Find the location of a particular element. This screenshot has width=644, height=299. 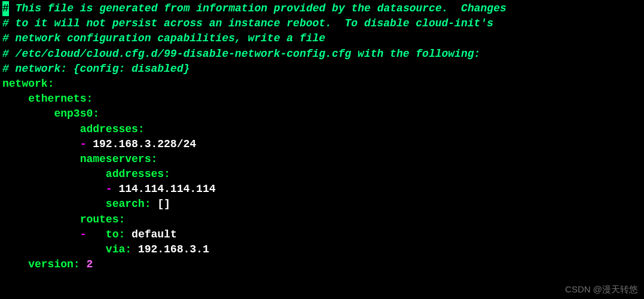

comment-line-4: # /etc/cloud/cloud.cfg.d/99-disable-netw… is located at coordinates (322, 54).